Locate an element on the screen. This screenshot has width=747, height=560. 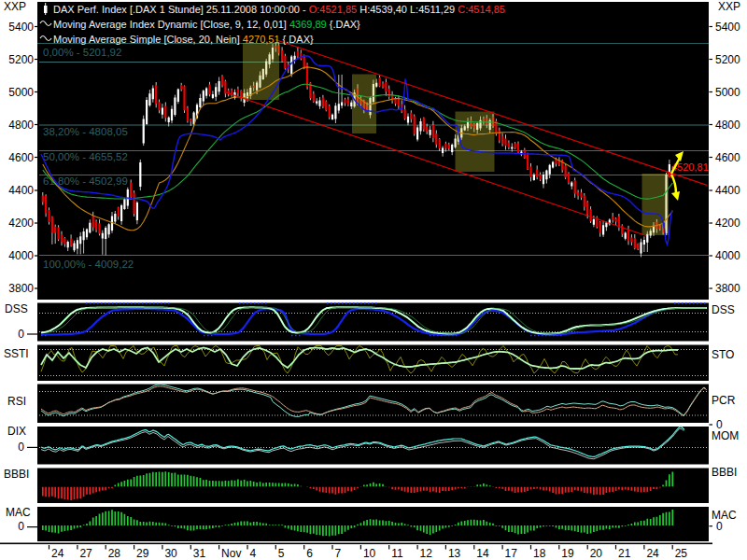
svg-text: MAC is located at coordinates (19, 512).